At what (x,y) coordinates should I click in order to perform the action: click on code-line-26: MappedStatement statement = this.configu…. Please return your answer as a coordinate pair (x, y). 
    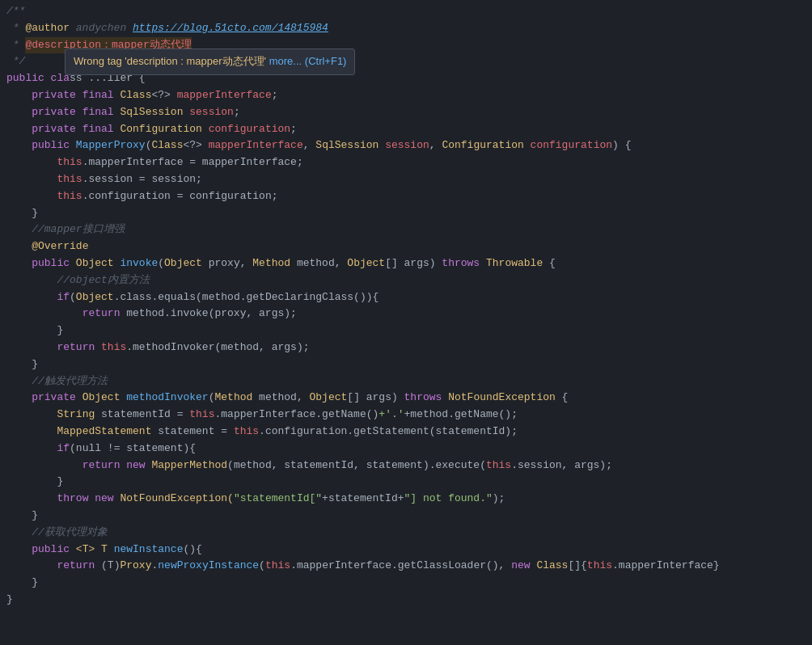
    Looking at the image, I should click on (406, 432).